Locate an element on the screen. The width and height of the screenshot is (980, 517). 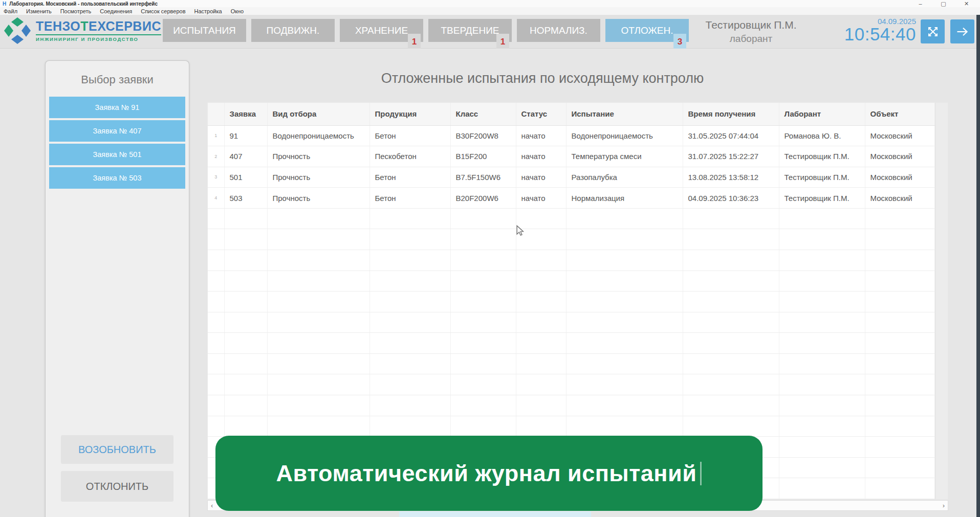
tab-badge: 1 is located at coordinates (503, 41).